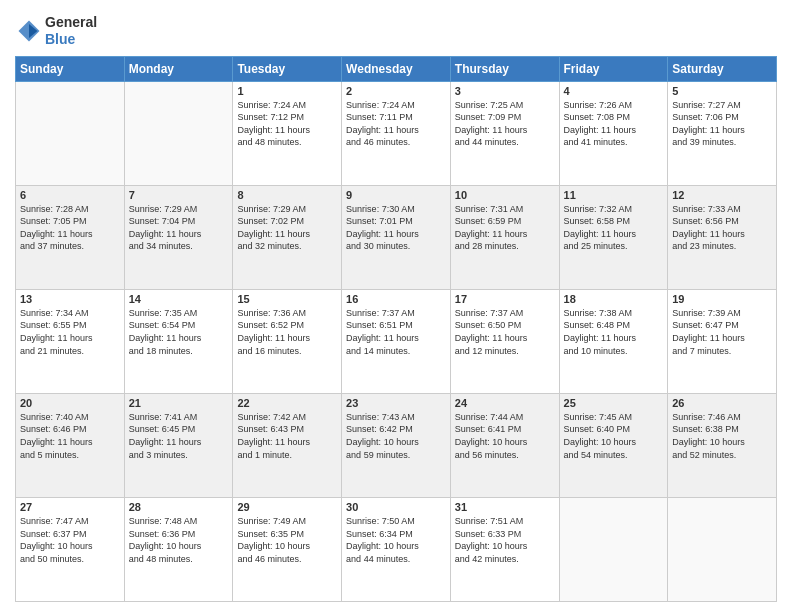 The height and width of the screenshot is (612, 792). Describe the element at coordinates (396, 445) in the screenshot. I see `calendar-cell: 23Sunrise: 7:43 AM Sunset: 6:42 PM Dayli…` at that location.